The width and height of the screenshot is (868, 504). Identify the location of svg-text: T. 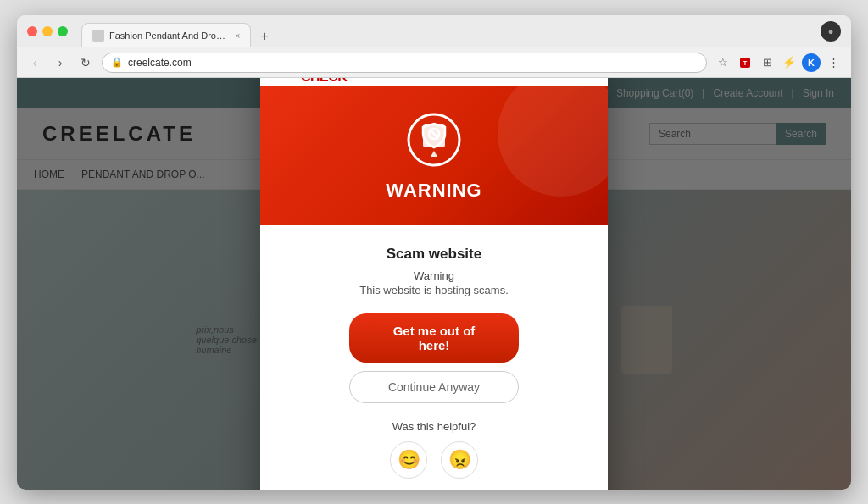
(746, 63).